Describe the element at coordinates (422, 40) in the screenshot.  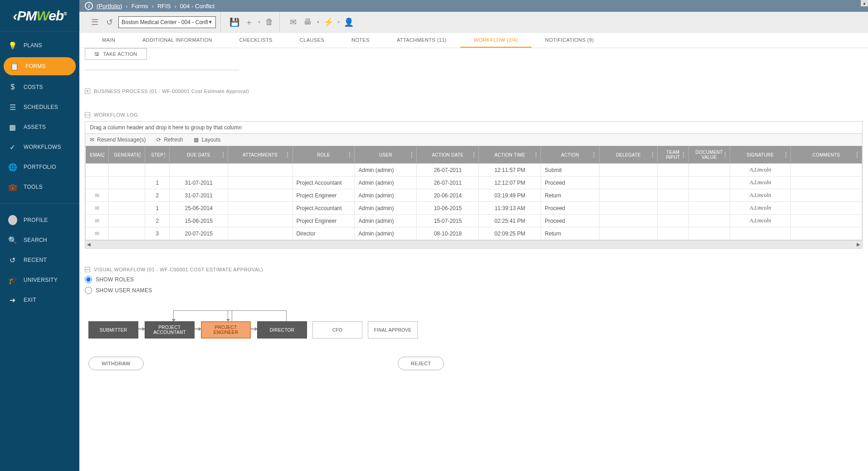
I see `tab-attachments-11-: ATTACHMENTS (11)` at that location.